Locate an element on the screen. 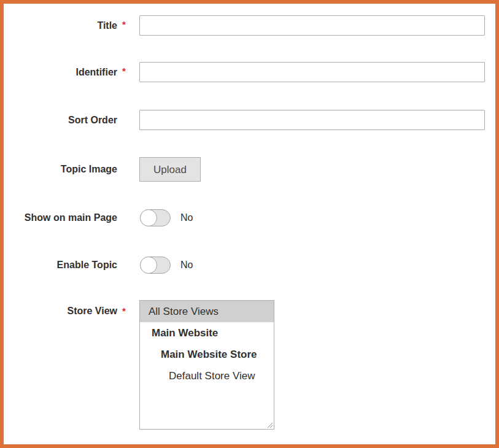  store-view-option-all-store-views: All Store Views is located at coordinates (207, 312).